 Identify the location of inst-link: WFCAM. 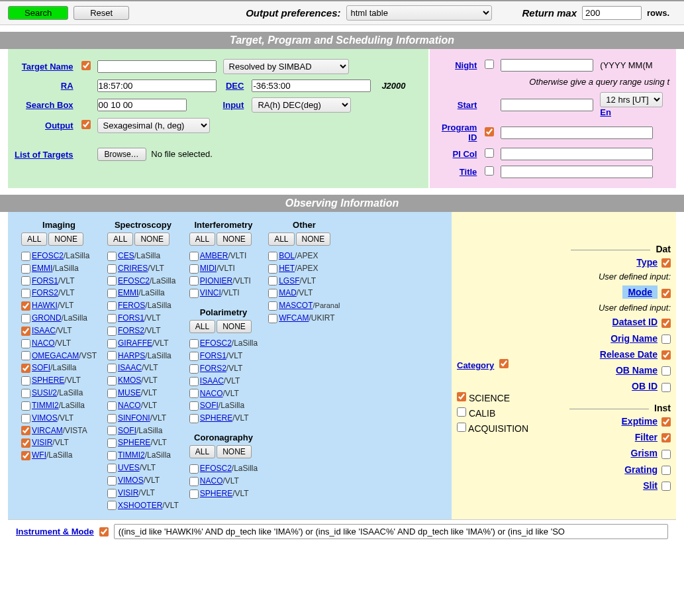
(294, 318).